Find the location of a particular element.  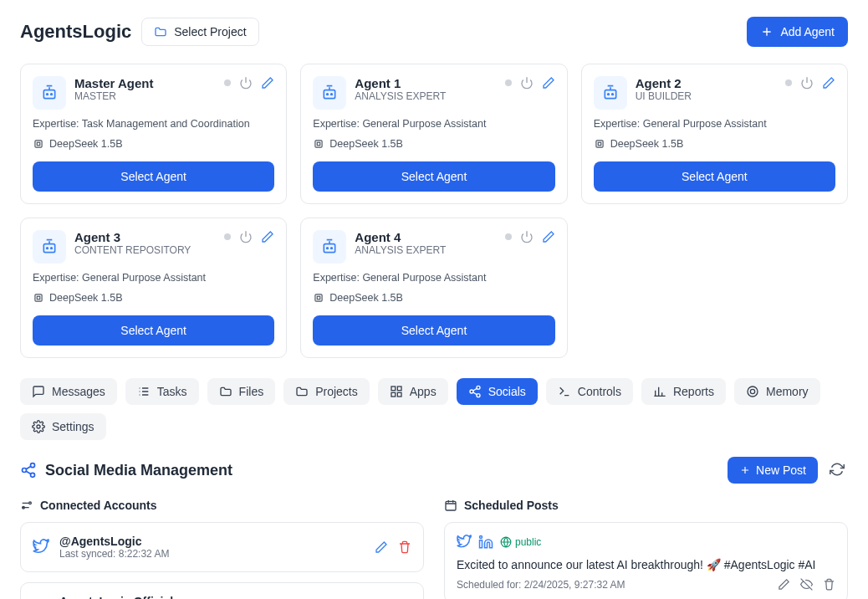

list-icon is located at coordinates (144, 392).